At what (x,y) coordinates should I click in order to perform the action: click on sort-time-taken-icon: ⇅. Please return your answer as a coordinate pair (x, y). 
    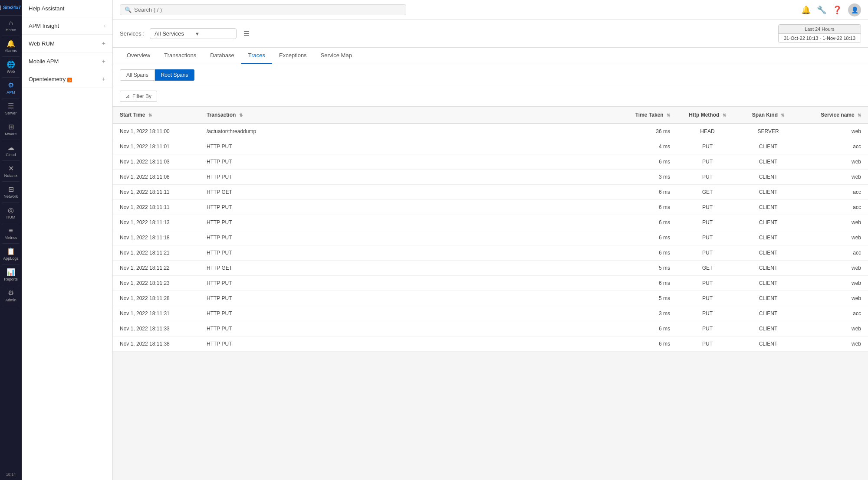
    Looking at the image, I should click on (668, 115).